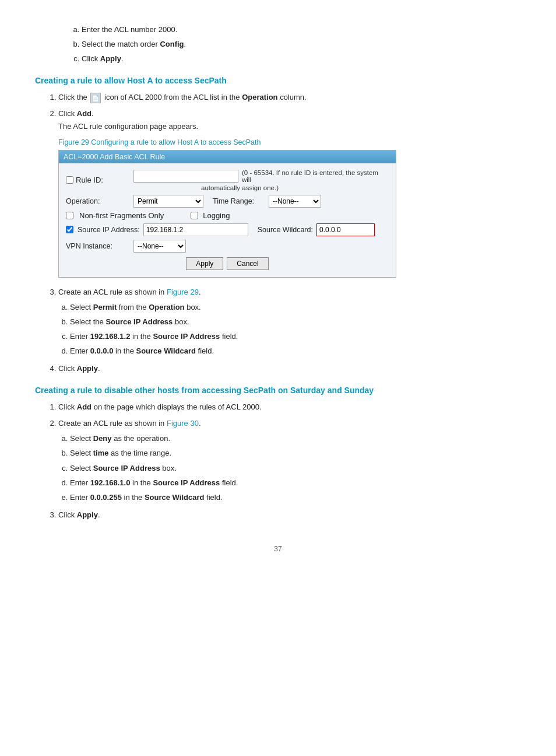 The height and width of the screenshot is (756, 556). What do you see at coordinates (98, 201) in the screenshot?
I see `operation-label: Operation:` at bounding box center [98, 201].